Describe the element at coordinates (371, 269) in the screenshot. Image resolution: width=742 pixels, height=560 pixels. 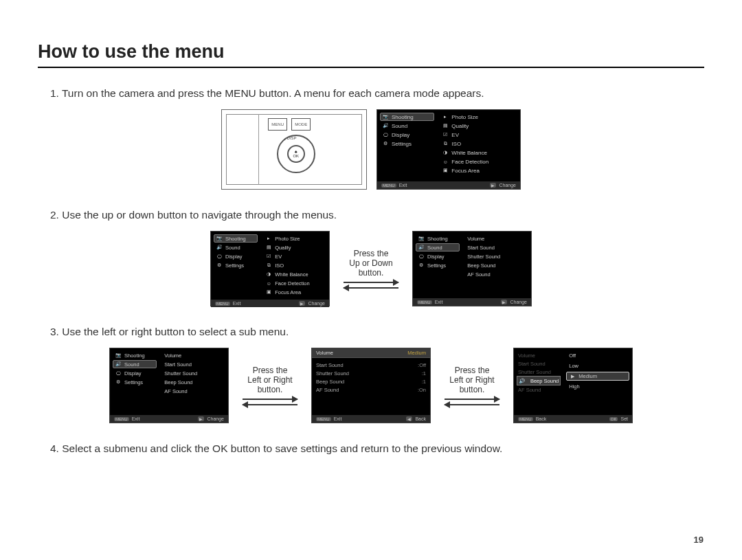
I see `guide-updown: Press the Up or Down button.` at that location.